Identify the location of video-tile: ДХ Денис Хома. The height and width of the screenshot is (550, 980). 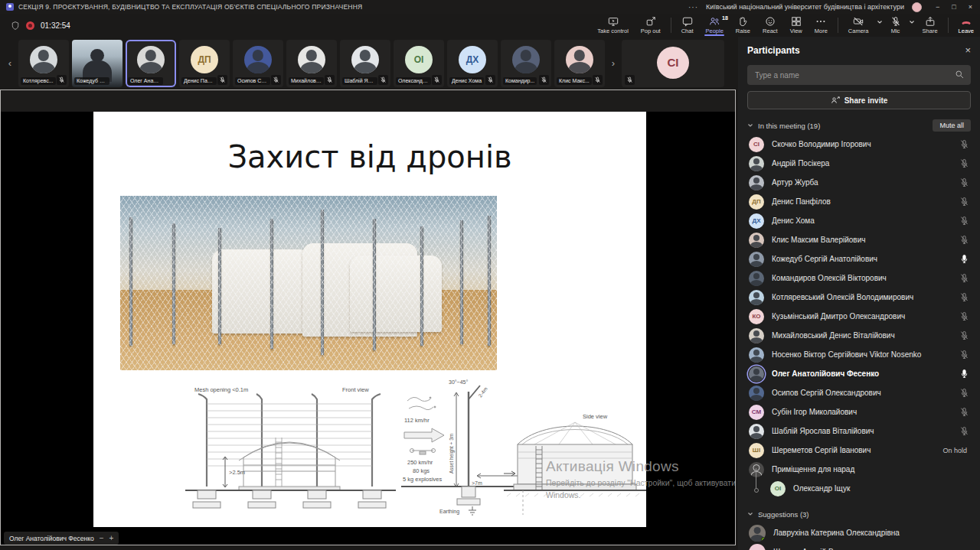
(472, 63).